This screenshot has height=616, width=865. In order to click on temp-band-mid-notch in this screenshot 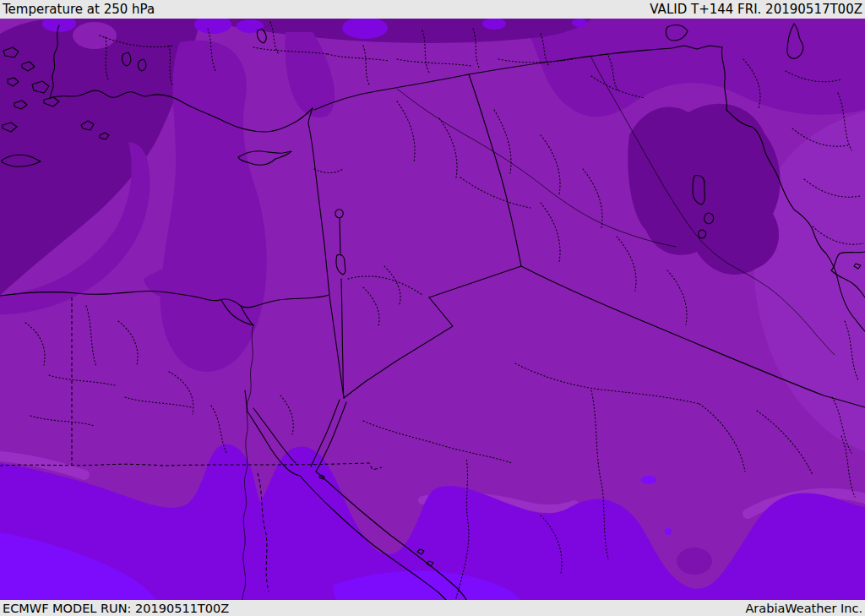, I will do `click(95, 35)`.